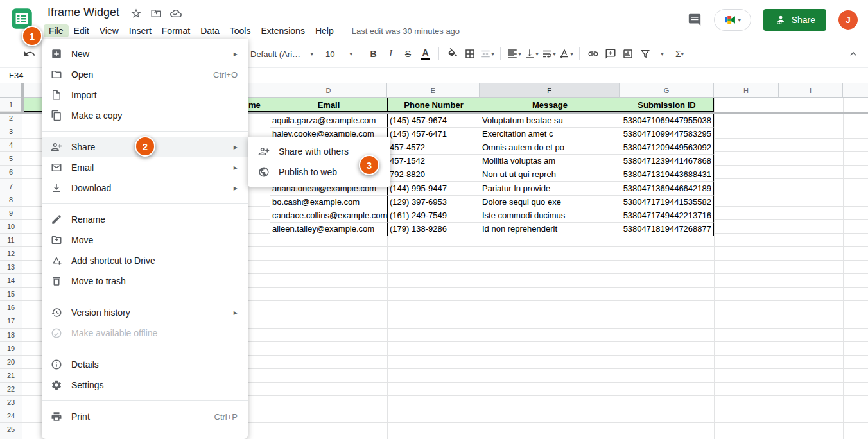 This screenshot has height=439, width=868. I want to click on cell-E4: 457-4572, so click(433, 148).